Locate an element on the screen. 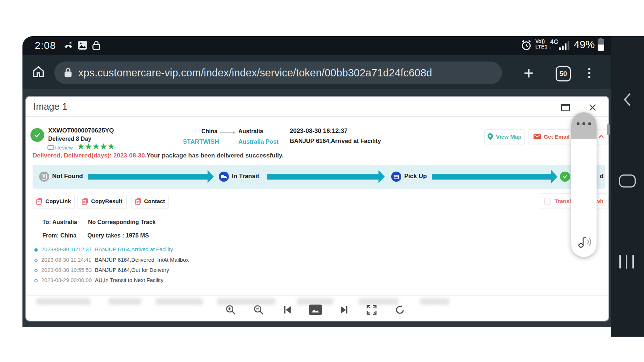 Image resolution: width=644 pixels, height=362 pixels. alarm-icon is located at coordinates (526, 45).